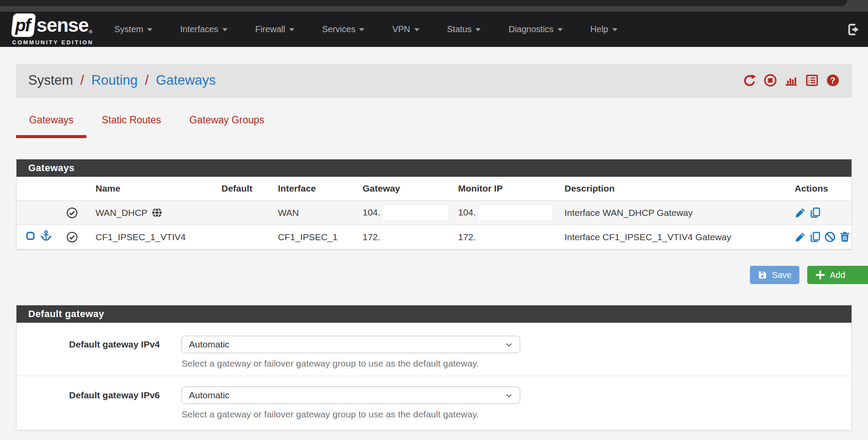  Describe the element at coordinates (404, 189) in the screenshot. I see `col-gateway: Gateway` at that location.